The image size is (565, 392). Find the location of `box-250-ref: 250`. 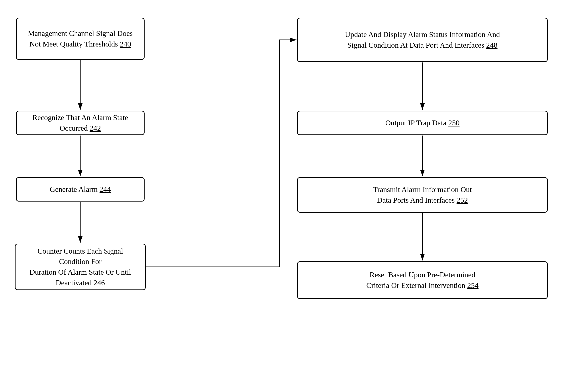

box-250-ref: 250 is located at coordinates (454, 123).